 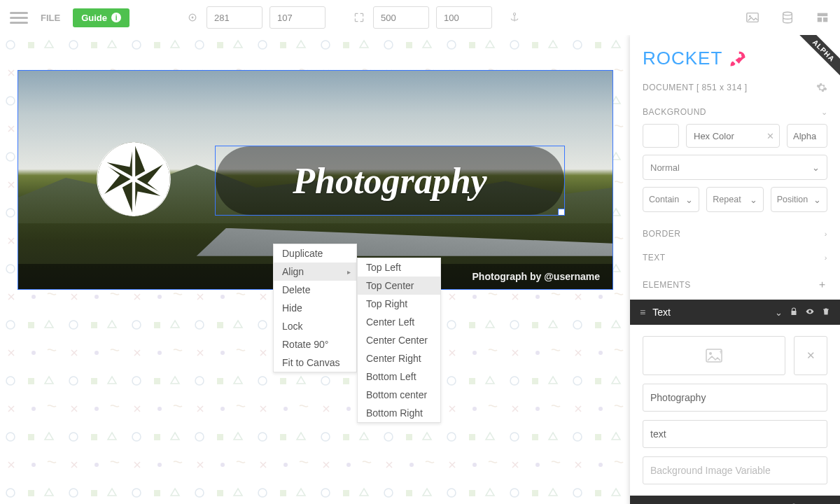 What do you see at coordinates (359, 18) in the screenshot?
I see `size-icon` at bounding box center [359, 18].